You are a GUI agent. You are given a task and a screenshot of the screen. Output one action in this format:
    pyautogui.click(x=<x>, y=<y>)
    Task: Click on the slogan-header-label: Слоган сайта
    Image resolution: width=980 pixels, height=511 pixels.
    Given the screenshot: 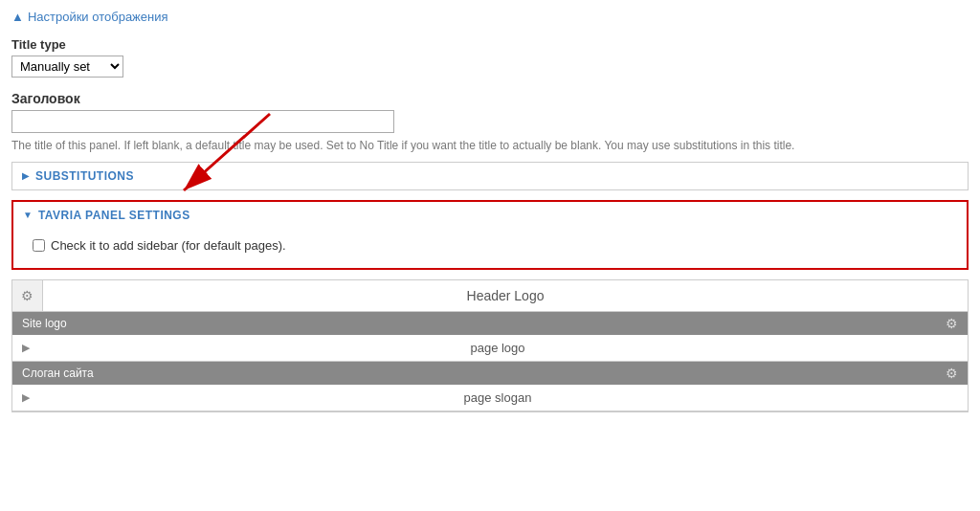 What is the action you would take?
    pyautogui.click(x=57, y=373)
    